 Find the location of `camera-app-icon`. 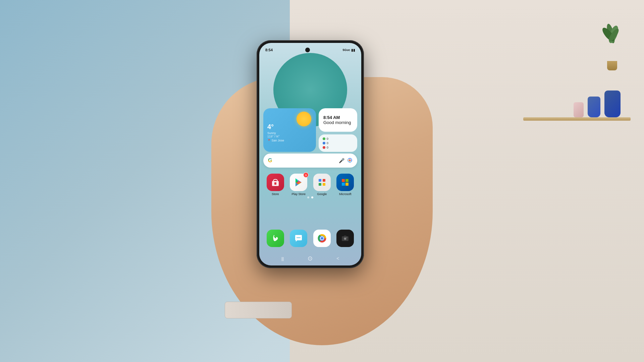

camera-app-icon is located at coordinates (345, 238).